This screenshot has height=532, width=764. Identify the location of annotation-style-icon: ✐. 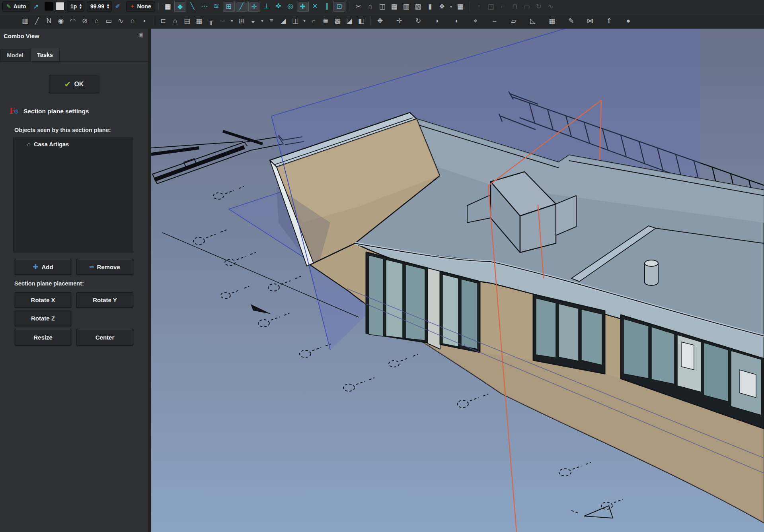
(118, 6).